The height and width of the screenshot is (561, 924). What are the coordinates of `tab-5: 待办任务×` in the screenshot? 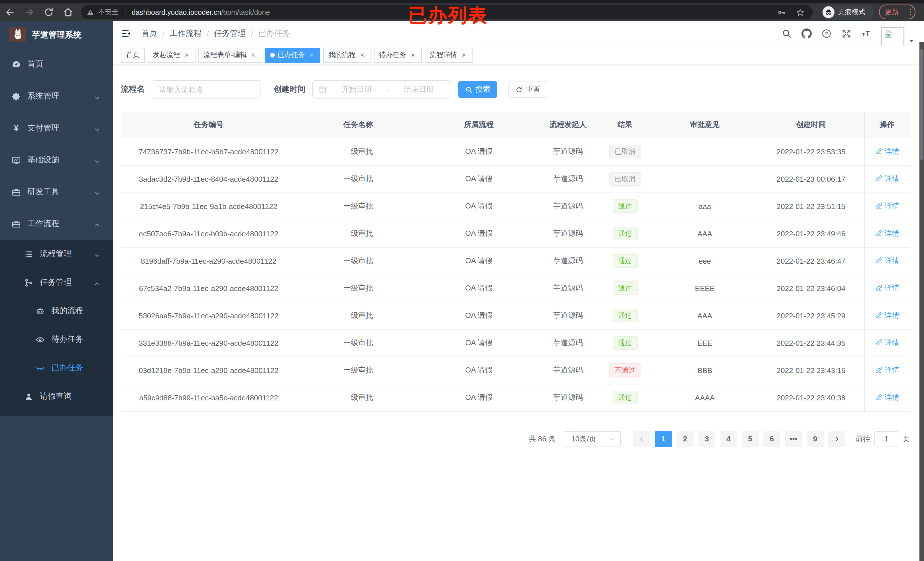 It's located at (398, 55).